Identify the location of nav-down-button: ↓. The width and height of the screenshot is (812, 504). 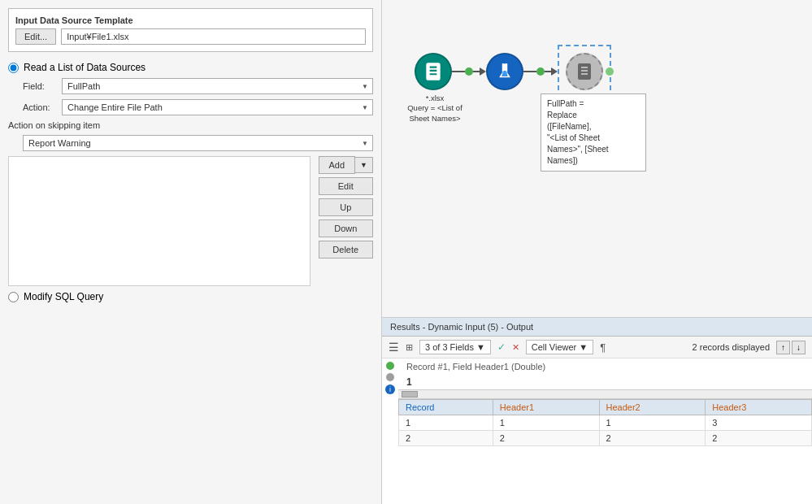
(798, 348).